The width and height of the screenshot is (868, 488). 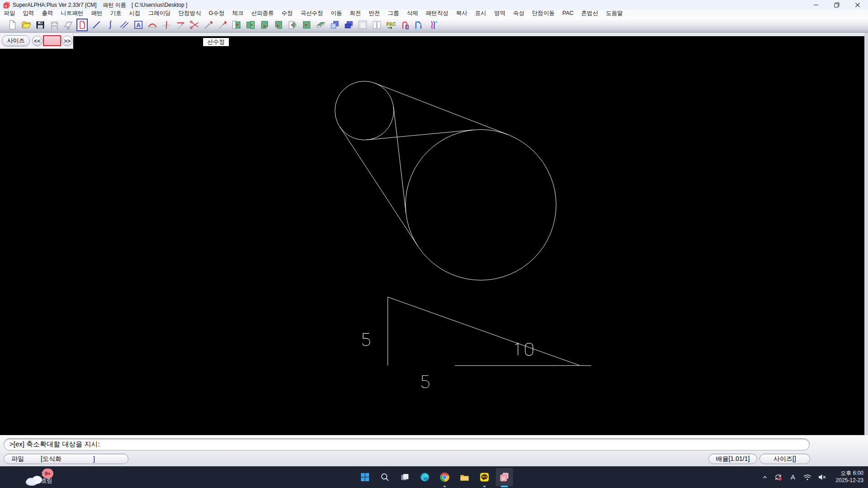 I want to click on svg-text: PAC, so click(x=391, y=24).